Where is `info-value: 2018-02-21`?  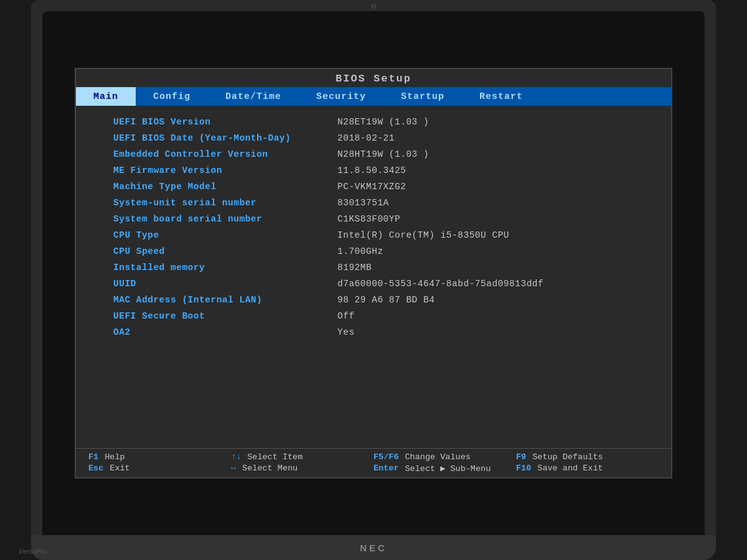 info-value: 2018-02-21 is located at coordinates (366, 138).